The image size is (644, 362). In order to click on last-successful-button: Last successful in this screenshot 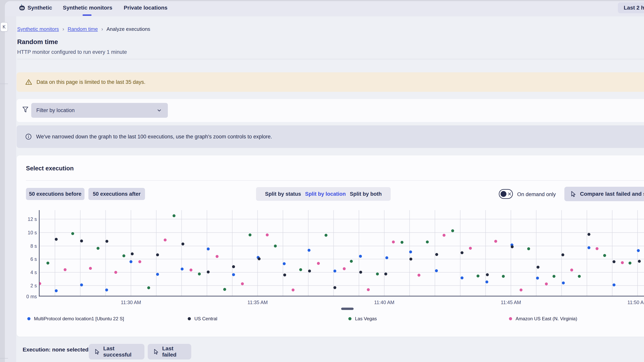, I will do `click(116, 352)`.